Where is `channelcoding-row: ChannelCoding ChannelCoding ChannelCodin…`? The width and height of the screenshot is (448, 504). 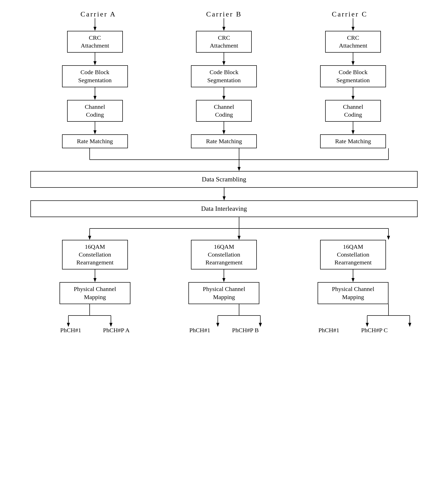
channelcoding-row: ChannelCoding ChannelCoding ChannelCodin… is located at coordinates (224, 111).